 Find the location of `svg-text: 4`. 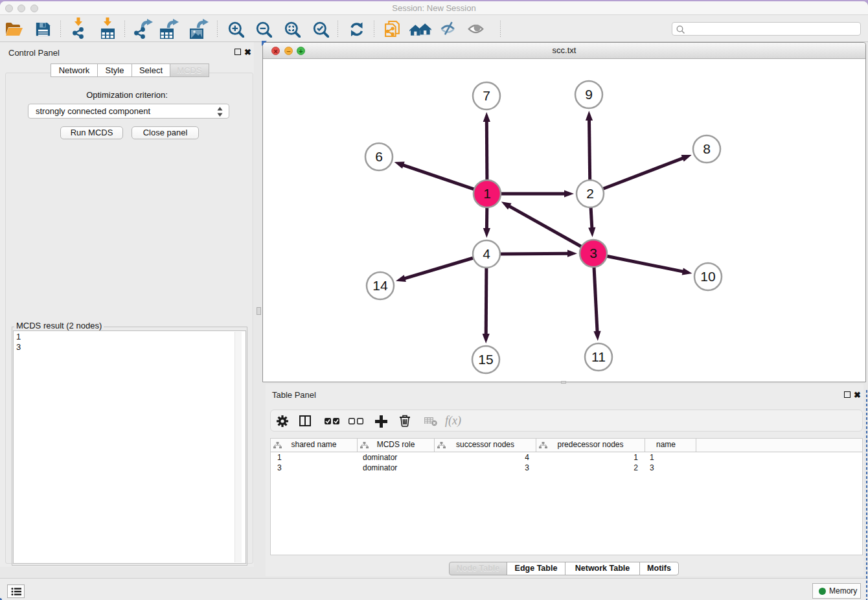

svg-text: 4 is located at coordinates (486, 254).